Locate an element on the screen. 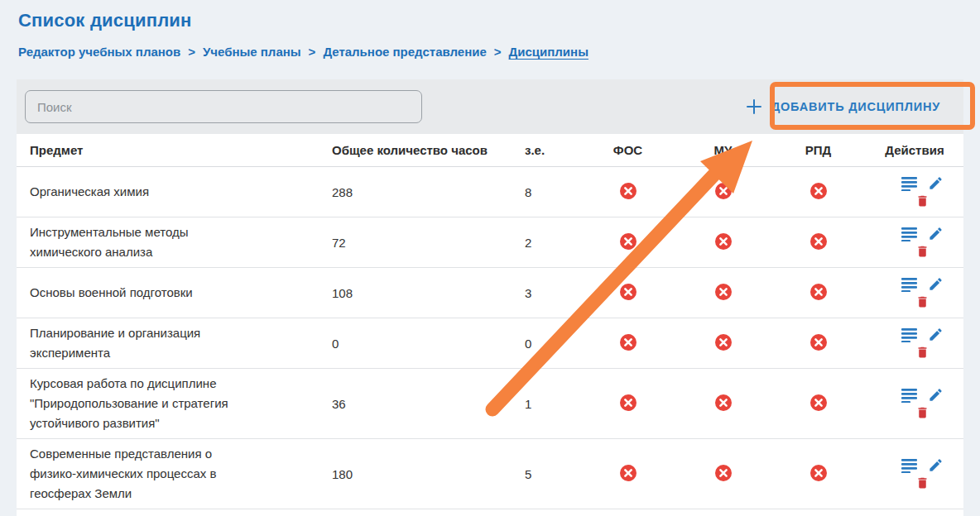 The image size is (980, 516). credits-cell: 2 is located at coordinates (539, 243).